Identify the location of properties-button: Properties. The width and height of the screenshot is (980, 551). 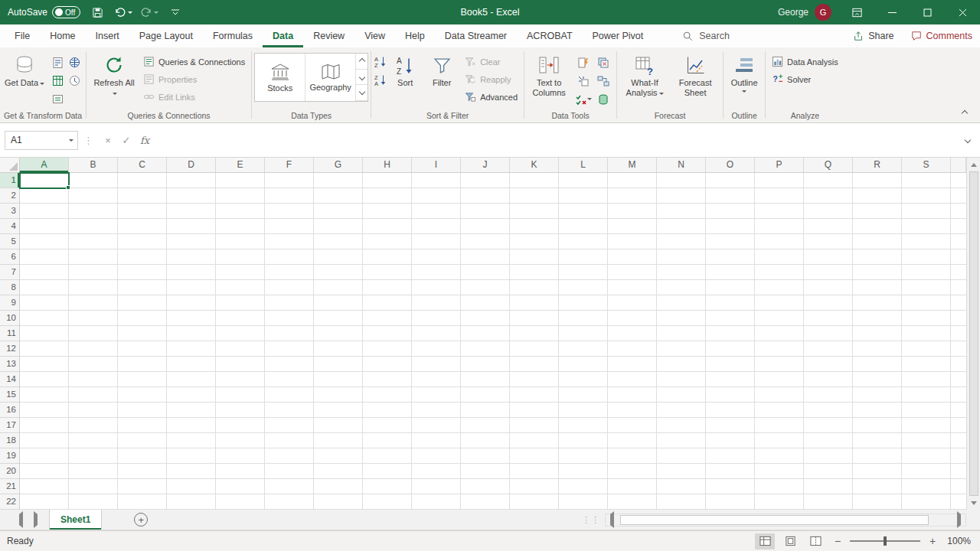
(194, 80).